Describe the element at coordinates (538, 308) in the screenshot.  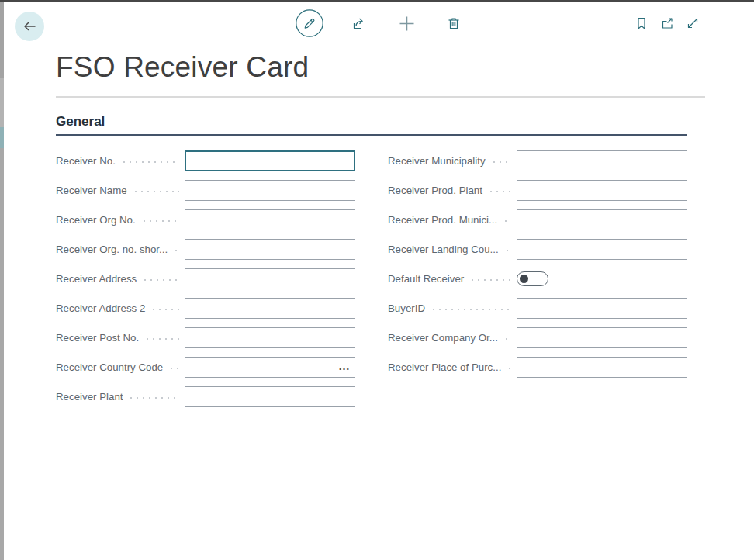
I see `field-buyer-id: BuyerID` at that location.